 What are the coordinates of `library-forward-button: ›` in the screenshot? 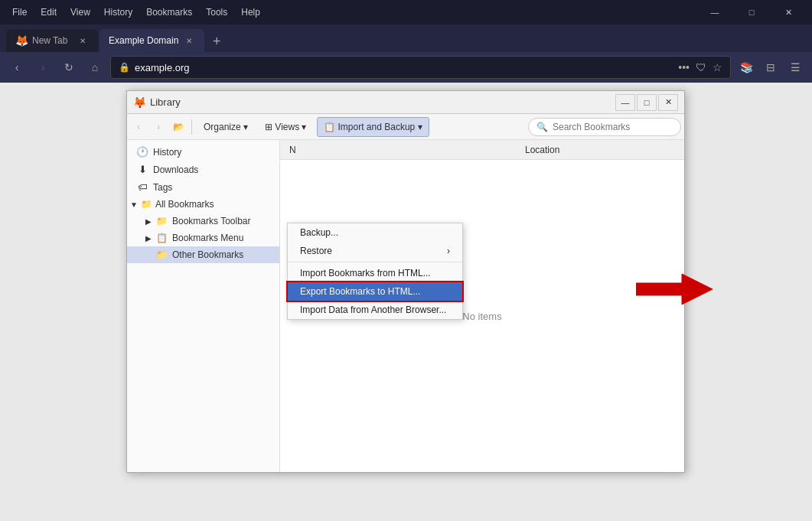 It's located at (158, 127).